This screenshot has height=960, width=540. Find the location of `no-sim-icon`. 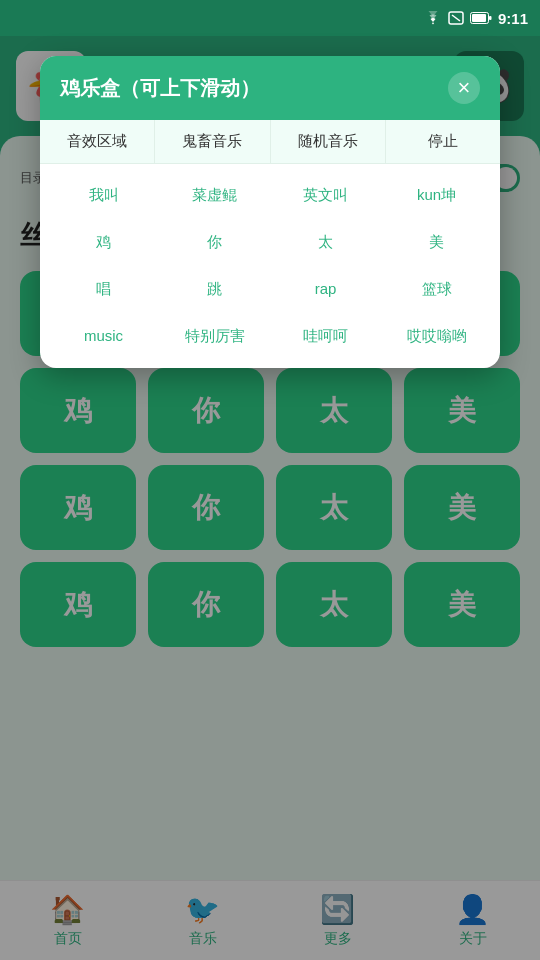

no-sim-icon is located at coordinates (456, 18).